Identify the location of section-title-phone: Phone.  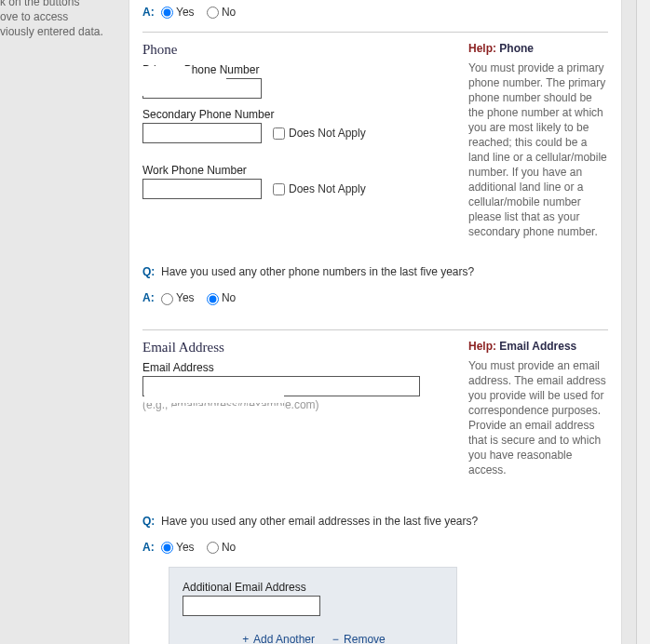
(299, 50).